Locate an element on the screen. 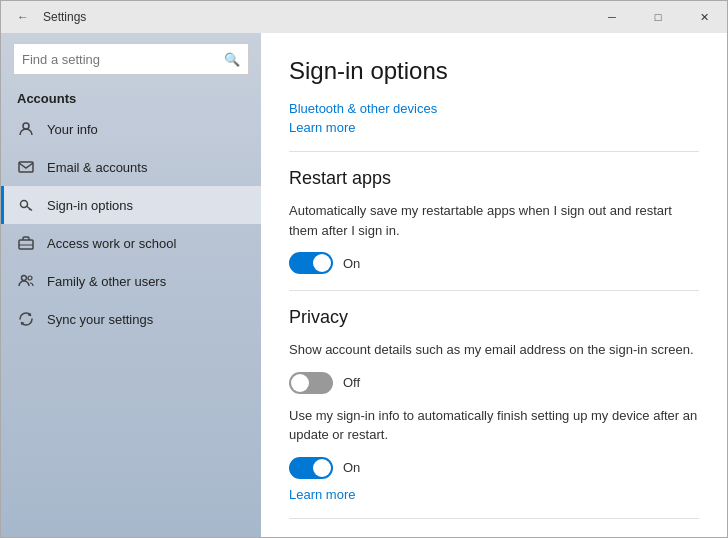 This screenshot has width=728, height=538. person-icon is located at coordinates (26, 129).